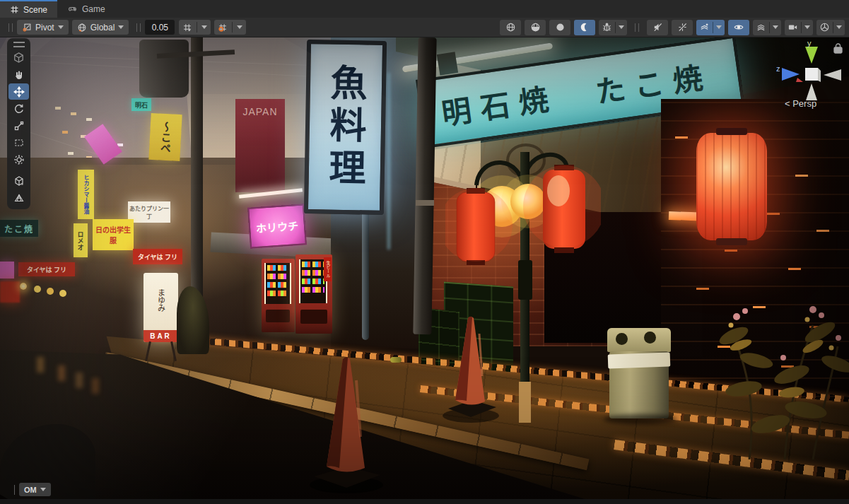  Describe the element at coordinates (19, 229) in the screenshot. I see `takoyaki-small-label: たこ焼` at that location.